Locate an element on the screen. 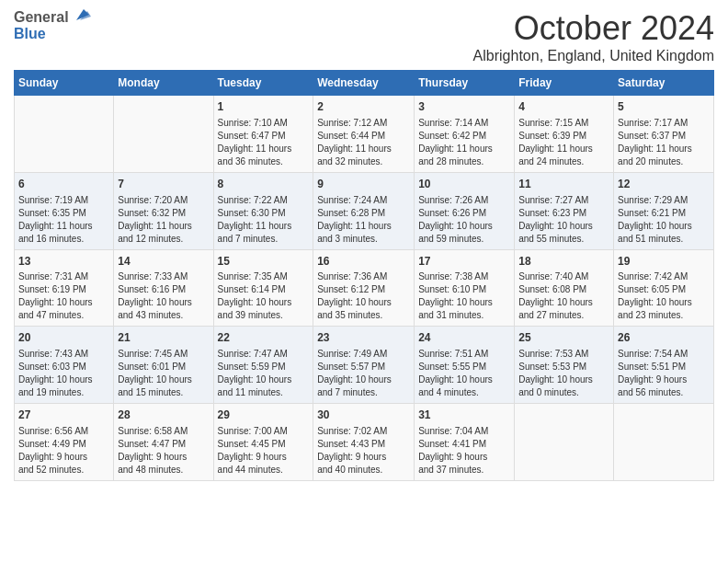 Image resolution: width=728 pixels, height=563 pixels. day-info: Sunrise: 6:56 AM Sunset: 4:49 PM Dayligh… is located at coordinates (64, 451).